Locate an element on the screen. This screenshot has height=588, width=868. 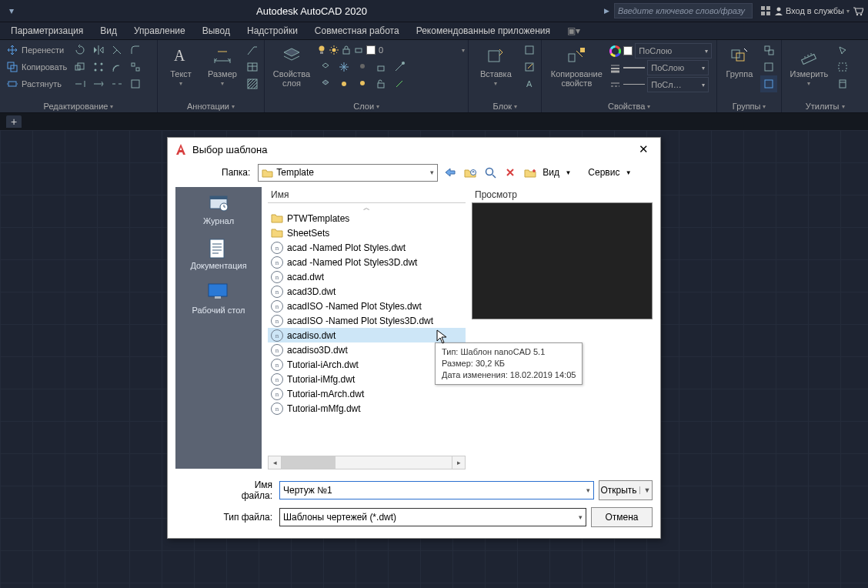
group-edit-button is located at coordinates (769, 67).